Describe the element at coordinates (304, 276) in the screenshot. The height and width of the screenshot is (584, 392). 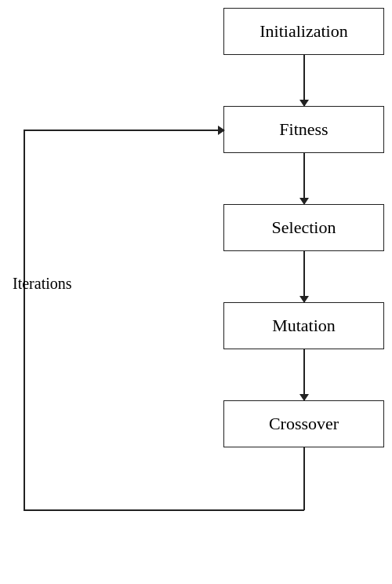
I see `arrow-selection-to-mutation` at that location.